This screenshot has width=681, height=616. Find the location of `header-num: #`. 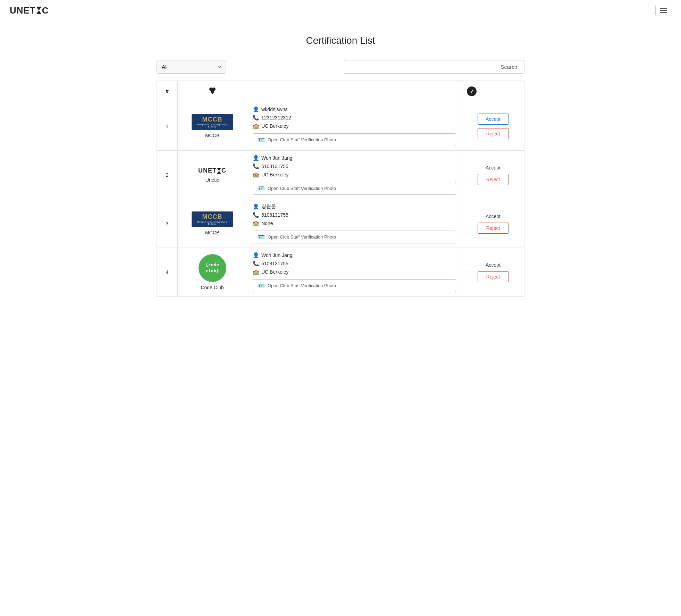

header-num: # is located at coordinates (167, 92).